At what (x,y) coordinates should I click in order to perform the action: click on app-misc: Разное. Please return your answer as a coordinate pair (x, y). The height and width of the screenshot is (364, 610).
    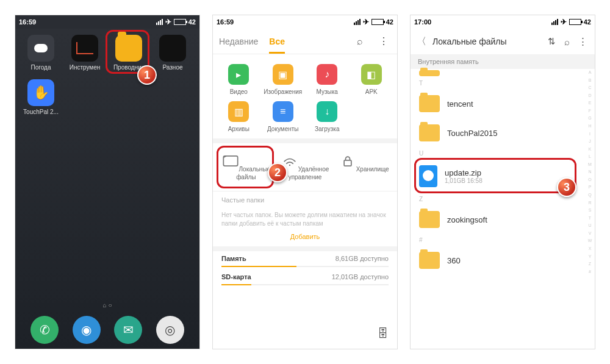
    Looking at the image, I should click on (173, 52).